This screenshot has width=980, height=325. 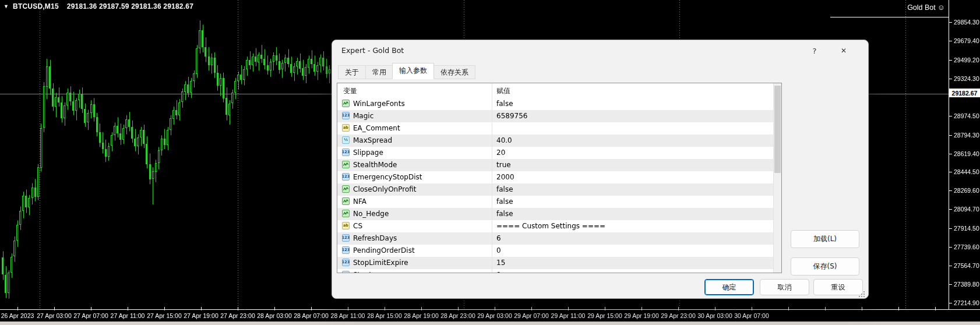 I want to click on time-tick-label: 29 Apr 03:00, so click(x=495, y=316).